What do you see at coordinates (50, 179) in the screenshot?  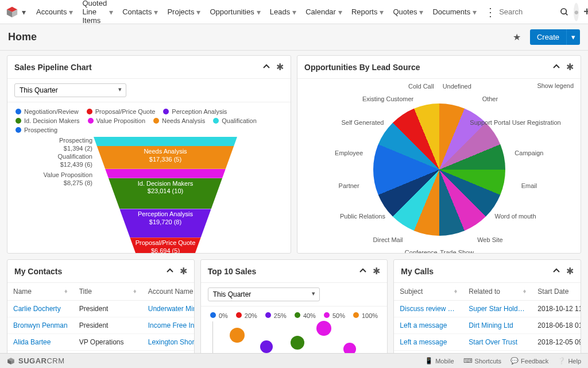 I see `funnel-callout: Value Proposition$8,275 (8)` at bounding box center [50, 179].